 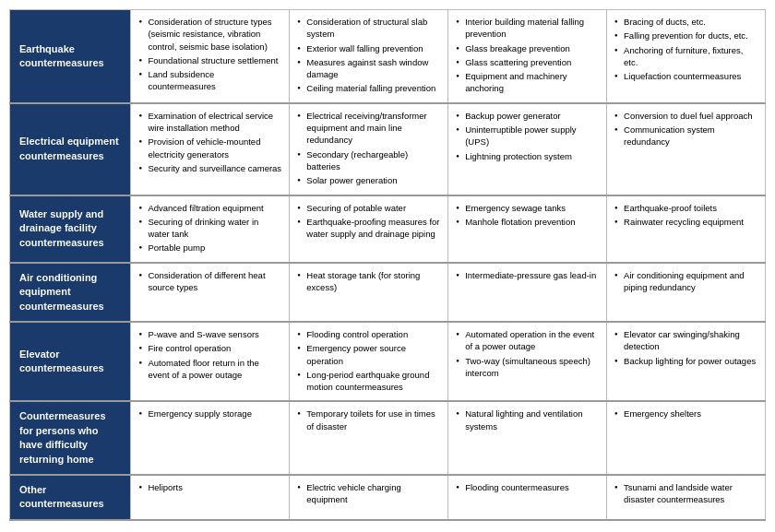 What do you see at coordinates (210, 292) in the screenshot?
I see `content-cell: Consideration of different heat source t…` at bounding box center [210, 292].